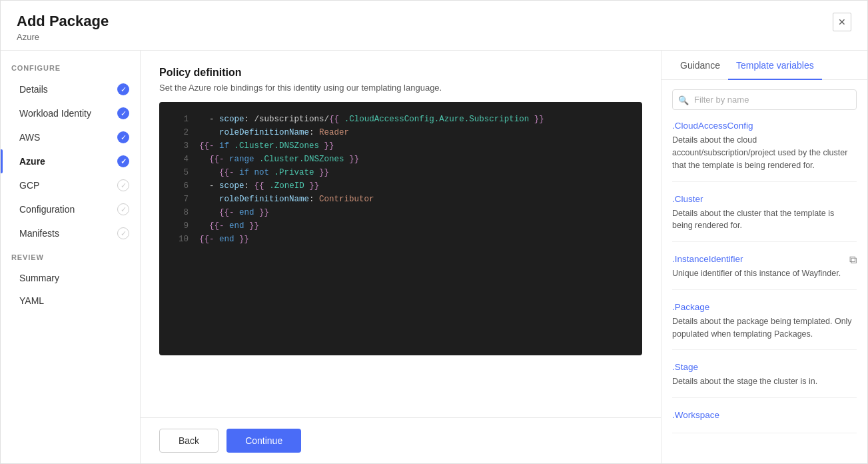  Describe the element at coordinates (401, 239) in the screenshot. I see `code-line-10: 10 {{- end }}` at that location.